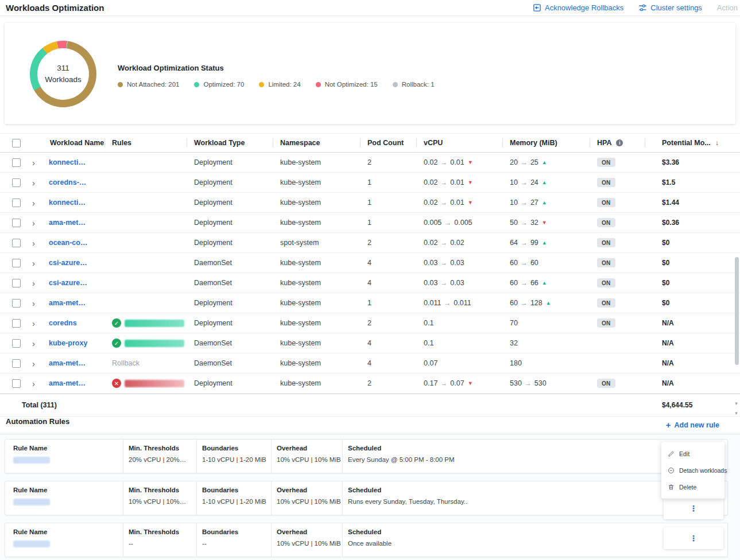 The image size is (740, 560). Describe the element at coordinates (230, 263) in the screenshot. I see `workload-type-cell: DaemonSet` at that location.